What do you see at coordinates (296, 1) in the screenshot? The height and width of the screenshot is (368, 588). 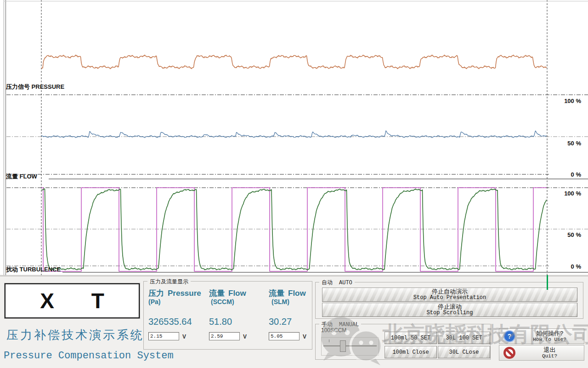 I see `window-top-border` at bounding box center [296, 1].